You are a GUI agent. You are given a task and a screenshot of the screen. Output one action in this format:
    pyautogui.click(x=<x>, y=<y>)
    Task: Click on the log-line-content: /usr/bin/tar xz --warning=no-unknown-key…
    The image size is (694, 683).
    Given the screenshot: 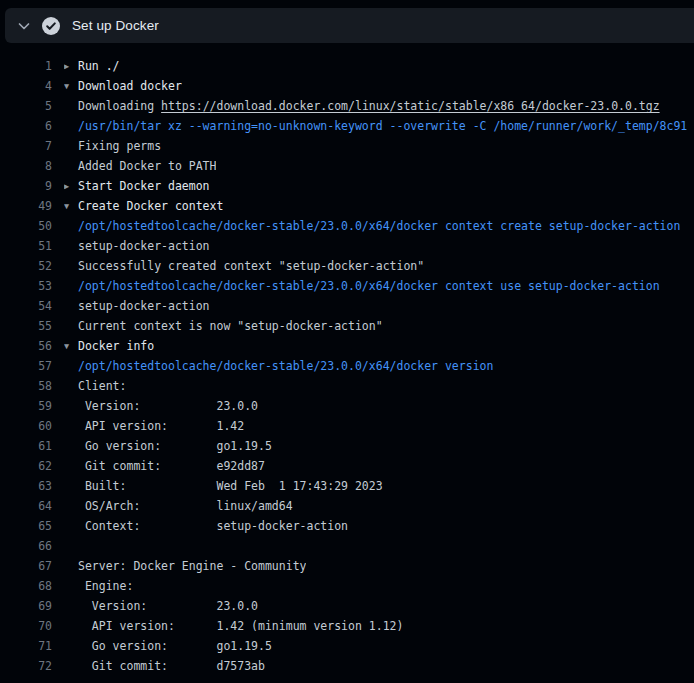 What is the action you would take?
    pyautogui.click(x=376, y=126)
    